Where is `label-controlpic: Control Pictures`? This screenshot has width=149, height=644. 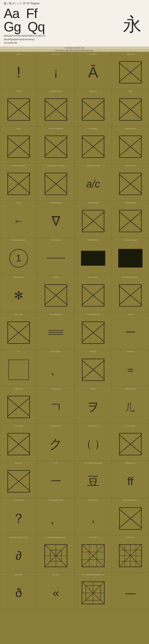 label-controlpic: Control Pictures is located at coordinates (130, 203).